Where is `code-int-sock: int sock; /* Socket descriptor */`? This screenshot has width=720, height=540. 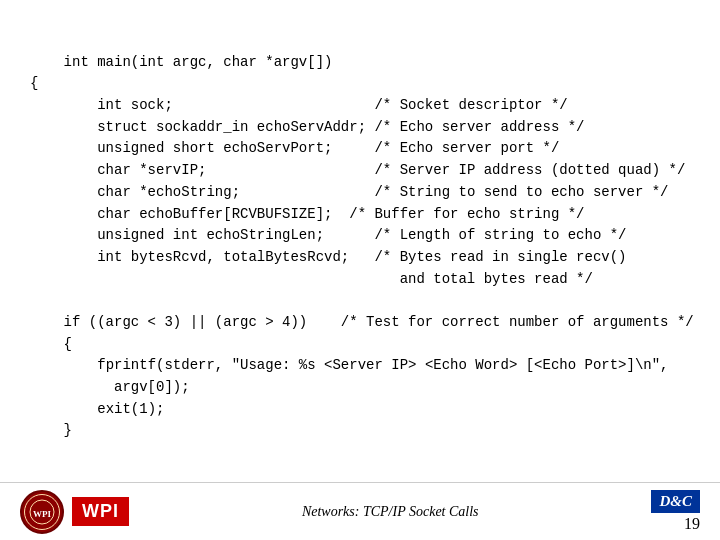
code-int-sock: int sock; /* Socket descriptor */ is located at coordinates (316, 105).